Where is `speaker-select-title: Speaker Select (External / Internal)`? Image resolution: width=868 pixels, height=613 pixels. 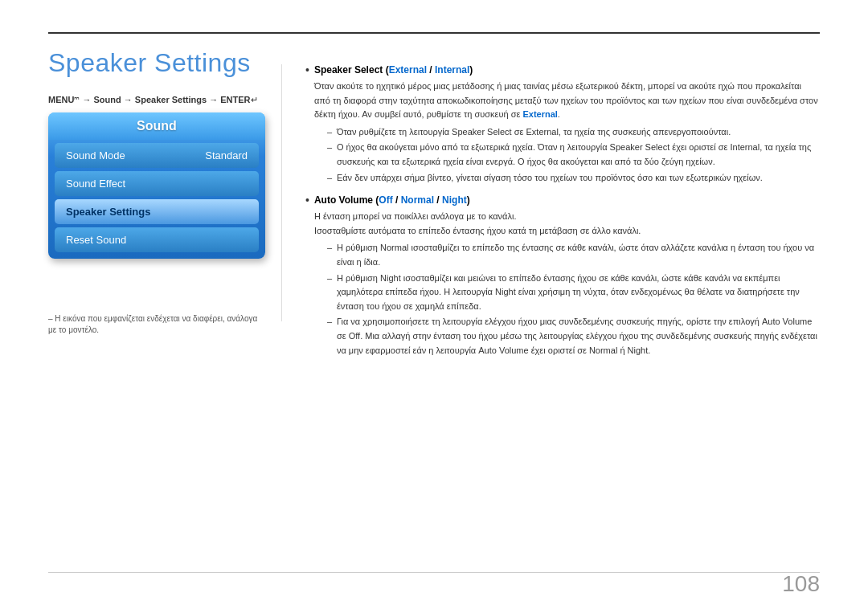
speaker-select-title: Speaker Select (External / Internal) is located at coordinates (567, 70).